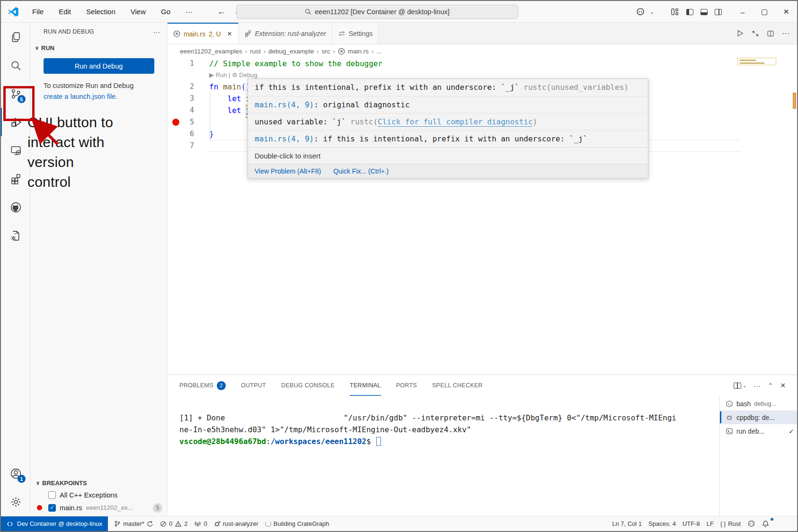 Image resolution: width=798 pixels, height=532 pixels. Describe the element at coordinates (288, 171) in the screenshot. I see `view-problem-link: View Problem (Alt+F8)` at that location.